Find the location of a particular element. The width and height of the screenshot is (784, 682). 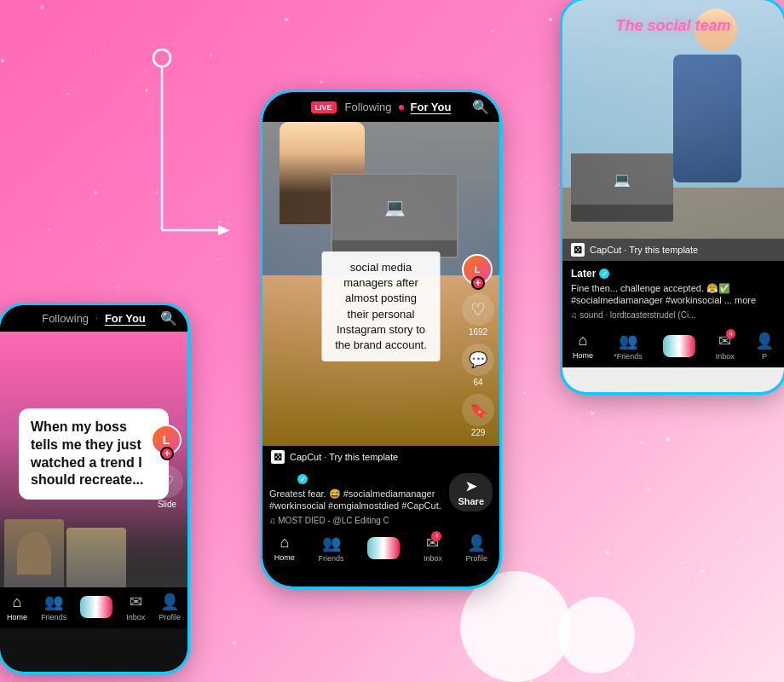

video-caption-overlay: social media managers after almost posti… is located at coordinates (382, 307).